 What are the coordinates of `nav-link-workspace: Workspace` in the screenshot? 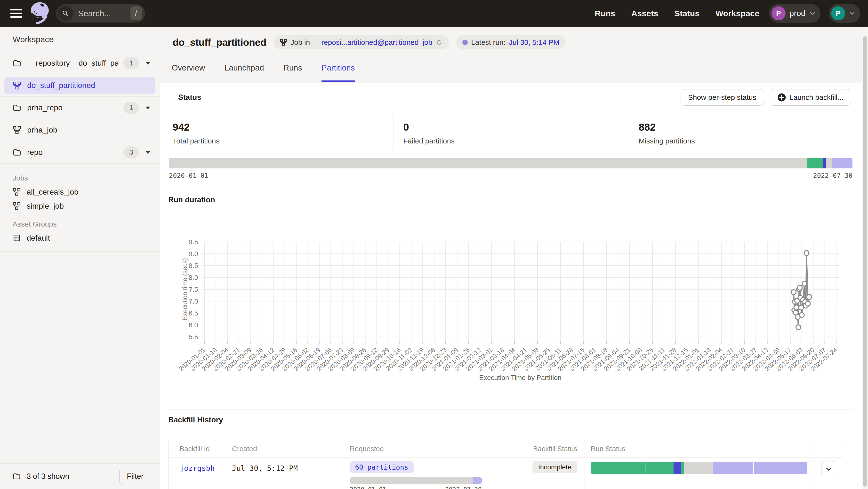 It's located at (737, 13).